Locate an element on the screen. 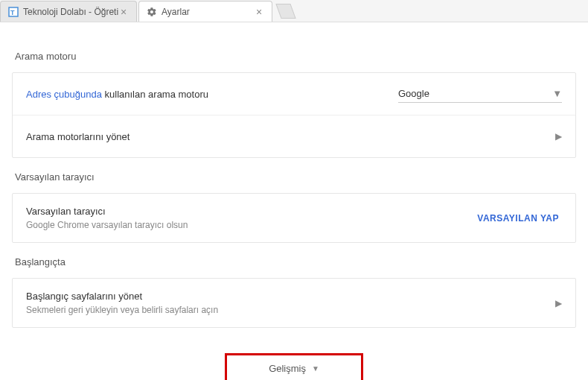 This screenshot has width=588, height=380. search-engine-label: Adres çubuğunda kullanılan arama motoru is located at coordinates (118, 94).